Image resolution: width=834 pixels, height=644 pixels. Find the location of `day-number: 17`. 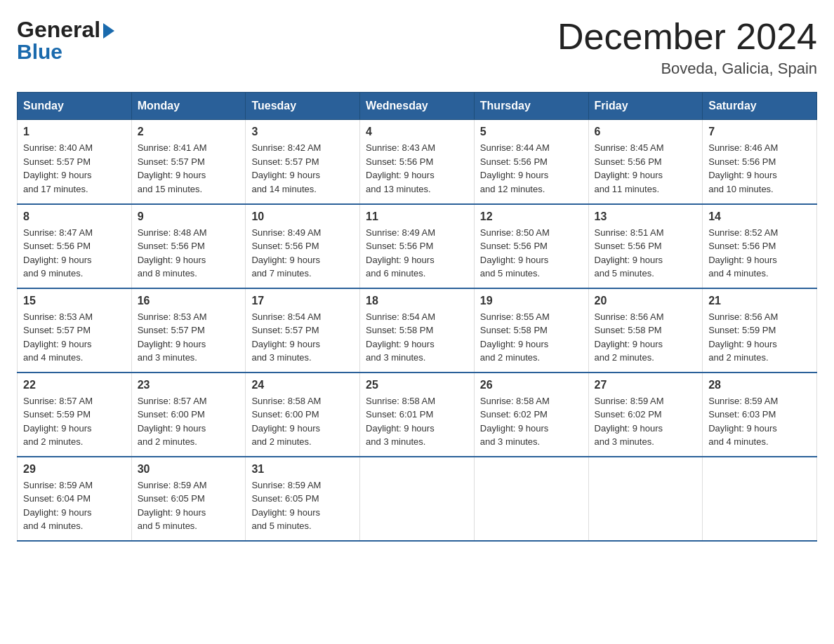

day-number: 17 is located at coordinates (303, 301).